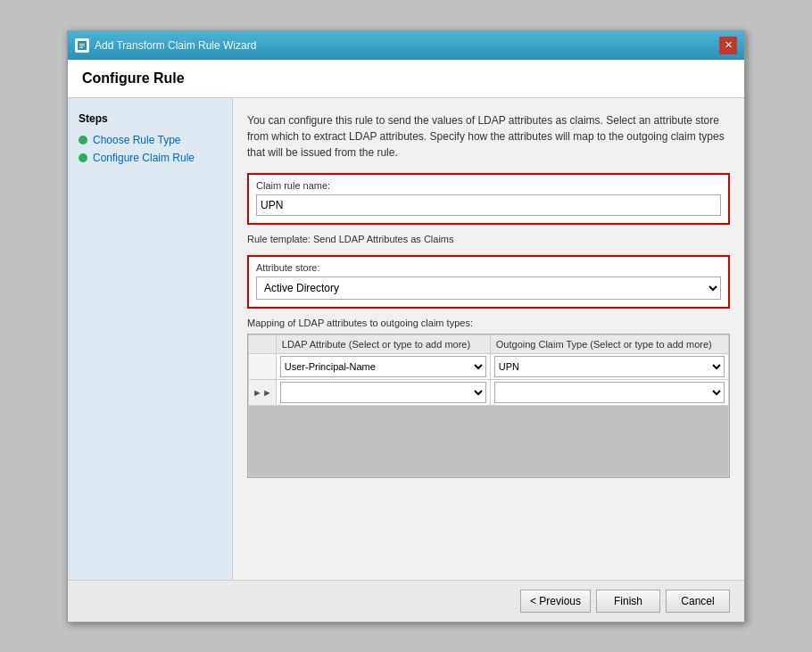 The width and height of the screenshot is (812, 652). What do you see at coordinates (489, 366) in the screenshot?
I see `table-row: User-Principal-Name UPN` at bounding box center [489, 366].